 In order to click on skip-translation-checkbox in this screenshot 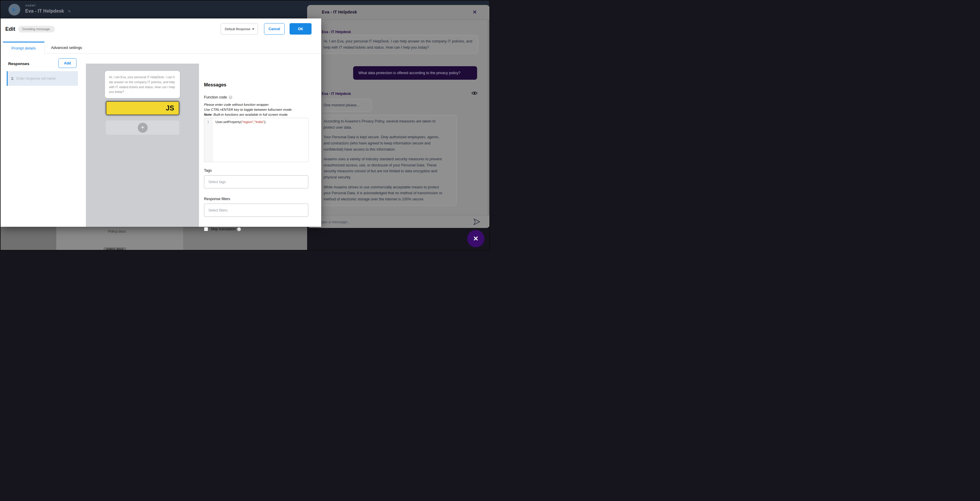, I will do `click(206, 229)`.